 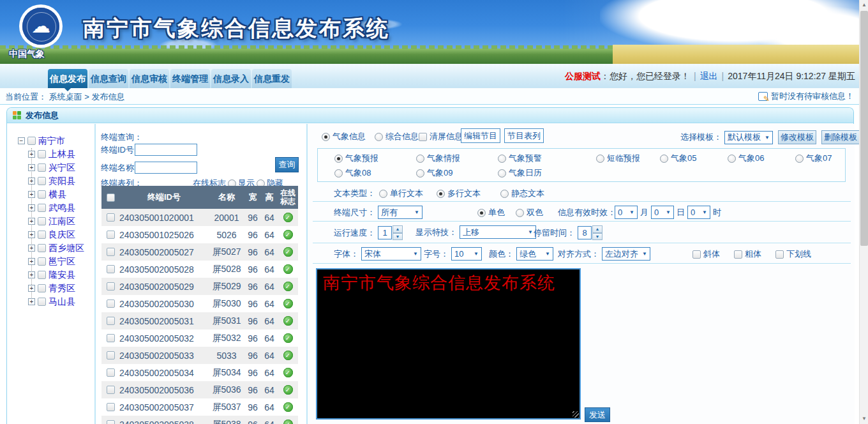 I want to click on comprehensive-info-radio, so click(x=379, y=137).